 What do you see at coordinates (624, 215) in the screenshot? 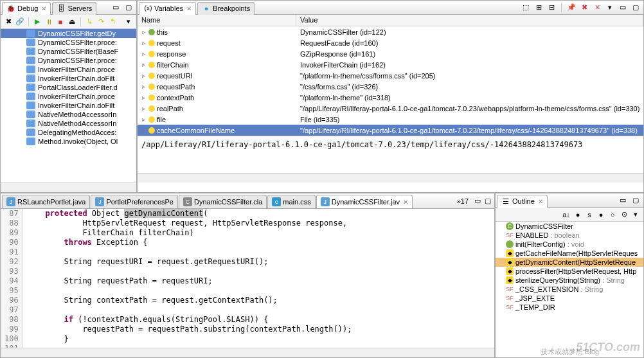
I see `focus-icon: ⊙` at bounding box center [624, 215].